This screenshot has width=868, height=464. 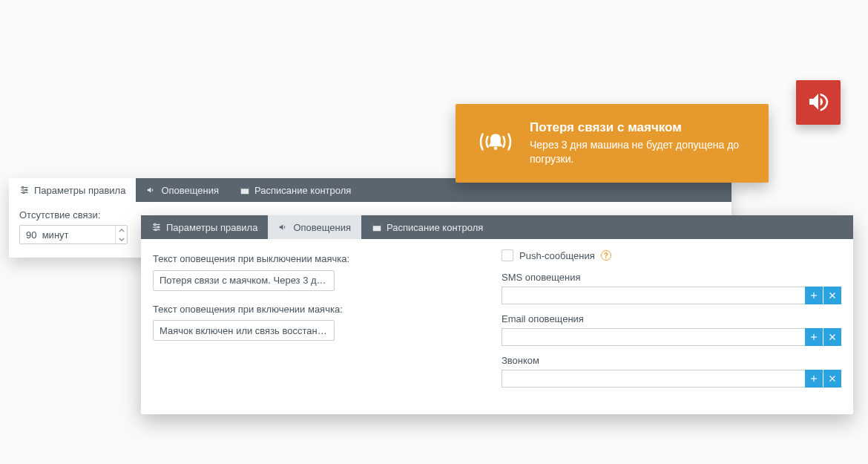 I want to click on help-icon: ?, so click(x=606, y=255).